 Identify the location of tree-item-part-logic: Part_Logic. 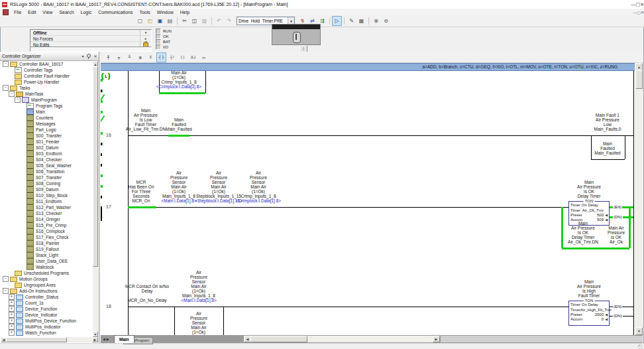
(46, 130).